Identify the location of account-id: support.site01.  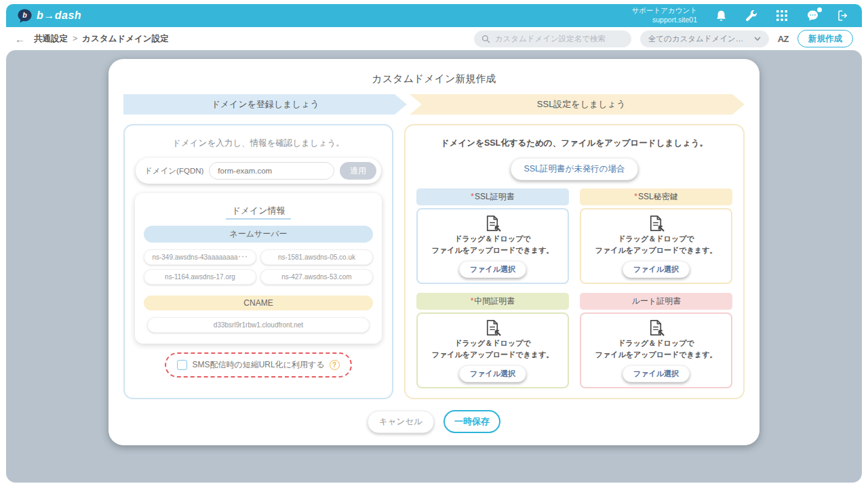
(665, 20).